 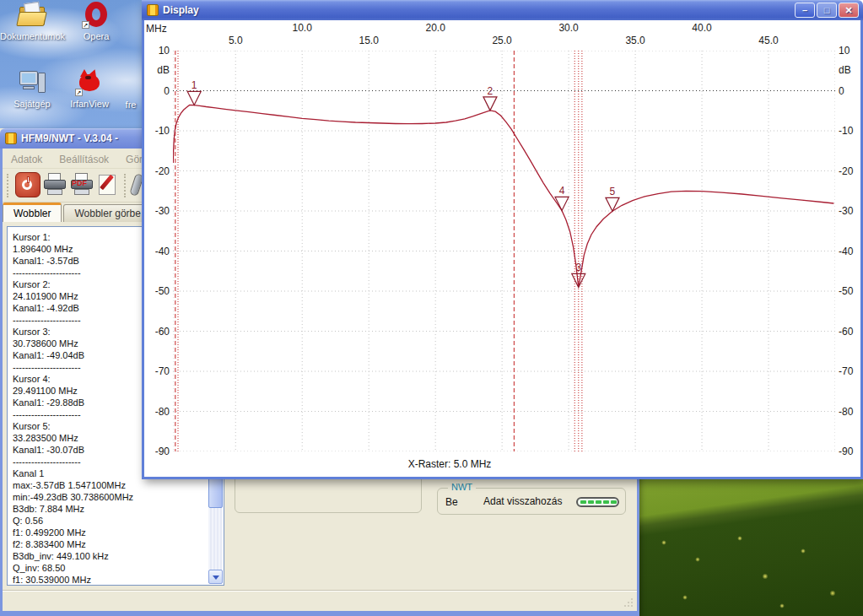 What do you see at coordinates (55, 185) in the screenshot?
I see `print-button` at bounding box center [55, 185].